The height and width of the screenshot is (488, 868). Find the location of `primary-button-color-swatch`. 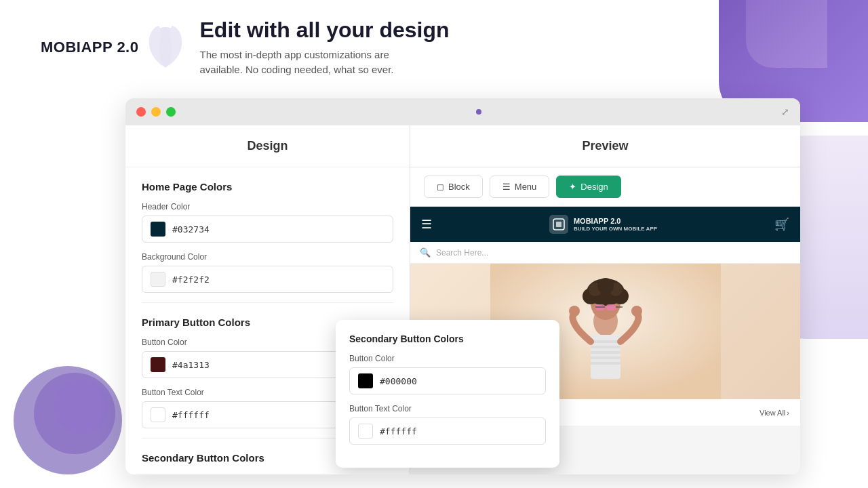

primary-button-color-swatch is located at coordinates (158, 365).